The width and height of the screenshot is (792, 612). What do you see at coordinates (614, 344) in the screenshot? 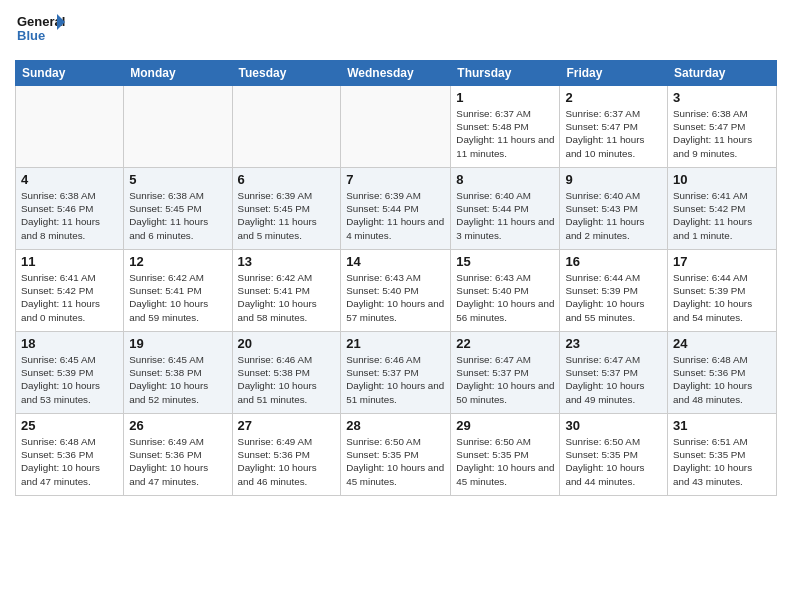
I see `day-number: 23` at bounding box center [614, 344].